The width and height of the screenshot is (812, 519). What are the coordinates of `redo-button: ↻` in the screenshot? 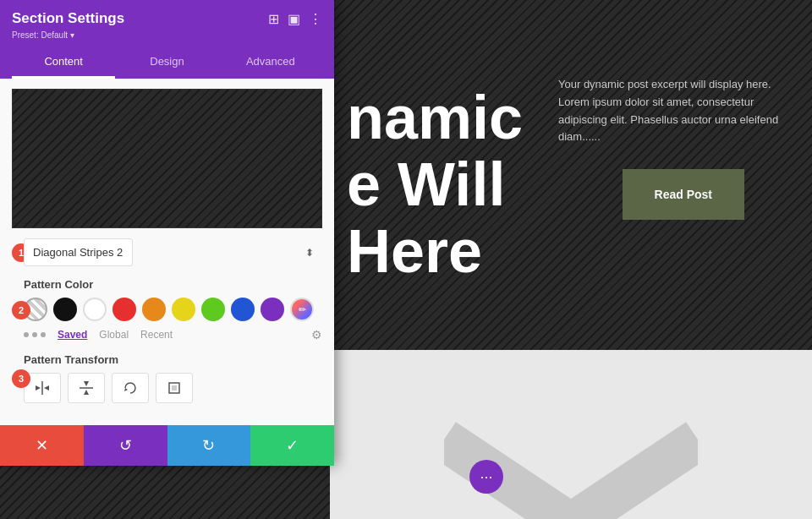 It's located at (210, 445).